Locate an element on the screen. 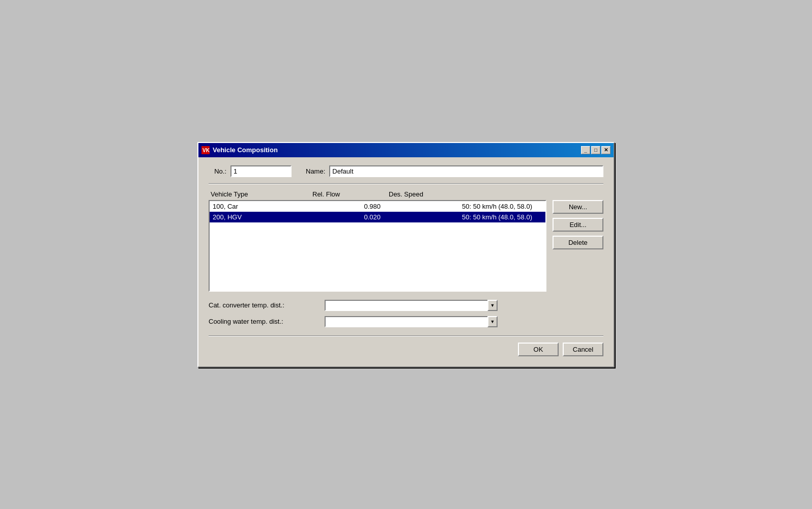 This screenshot has width=812, height=509. close-button: ✕ is located at coordinates (606, 150).